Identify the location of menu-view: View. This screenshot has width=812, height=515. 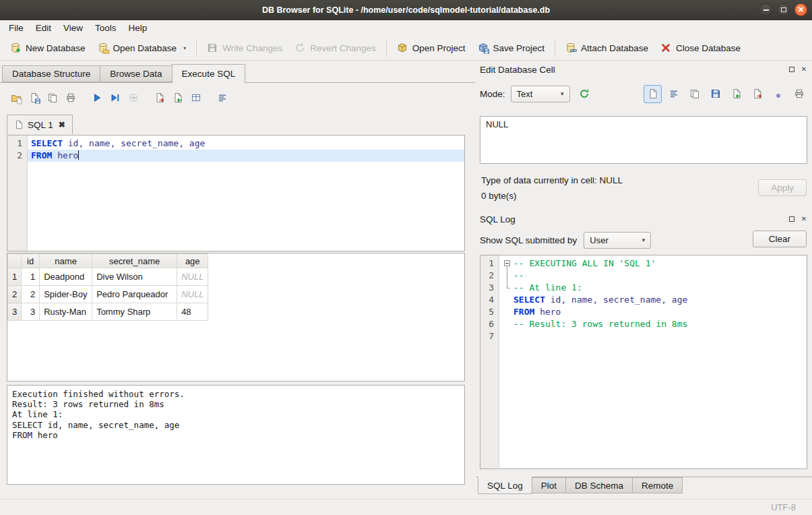
(73, 28).